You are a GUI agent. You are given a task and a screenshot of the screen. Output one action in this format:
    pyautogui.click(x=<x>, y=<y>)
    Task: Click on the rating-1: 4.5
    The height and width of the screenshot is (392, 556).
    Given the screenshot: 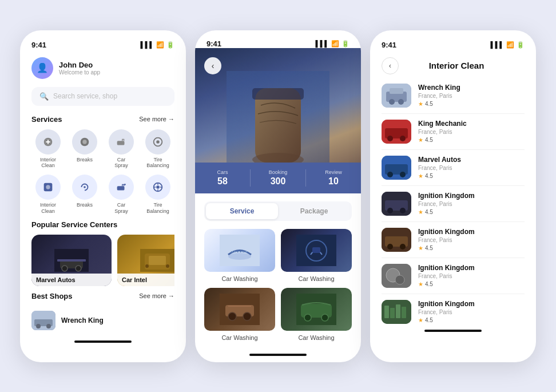 What is the action you would take?
    pyautogui.click(x=429, y=140)
    